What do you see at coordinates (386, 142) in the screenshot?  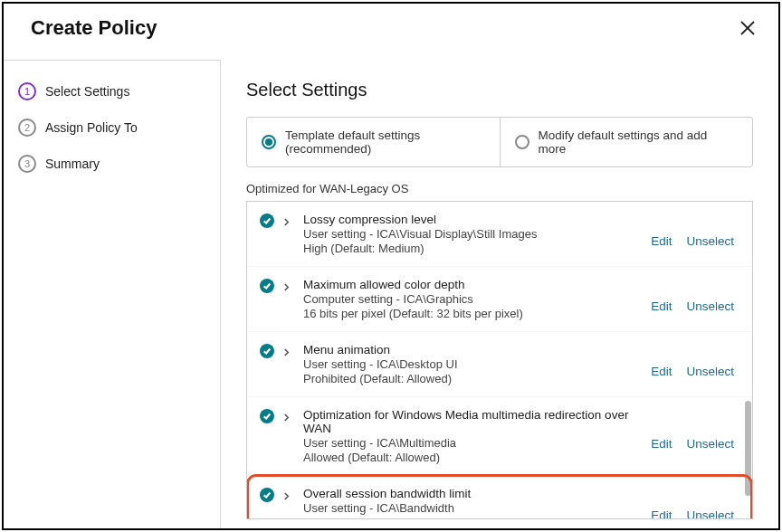 I see `option-label: Template default settings (recommended)` at bounding box center [386, 142].